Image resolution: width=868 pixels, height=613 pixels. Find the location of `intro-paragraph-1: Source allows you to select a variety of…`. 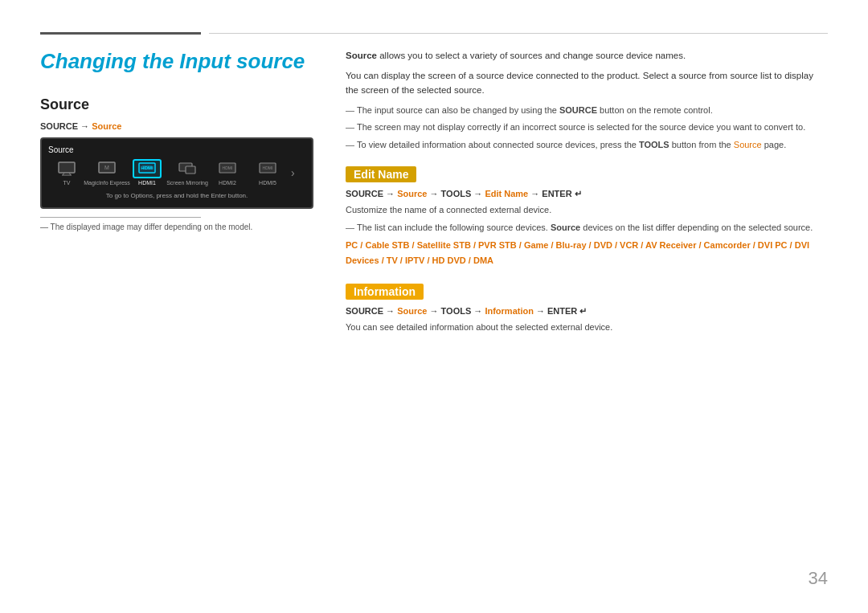

intro-paragraph-1: Source allows you to select a variety of… is located at coordinates (587, 56).